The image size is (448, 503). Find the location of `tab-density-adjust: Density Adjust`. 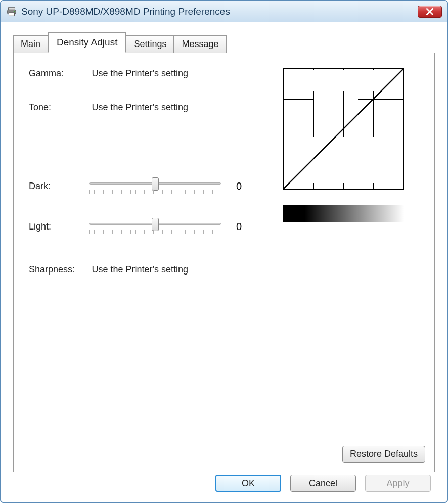

tab-density-adjust: Density Adjust is located at coordinates (87, 42).